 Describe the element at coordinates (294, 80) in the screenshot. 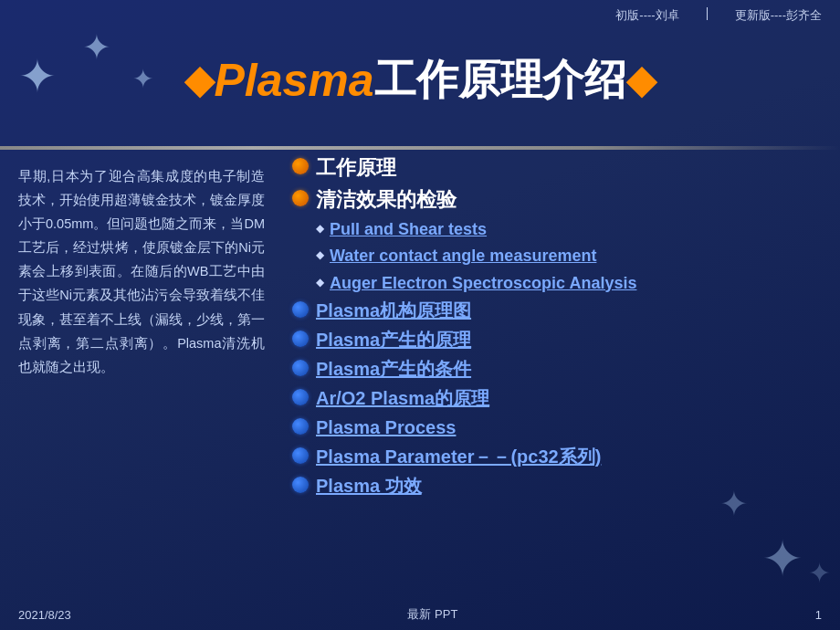

I see `title-plasma-text: Plasma` at that location.